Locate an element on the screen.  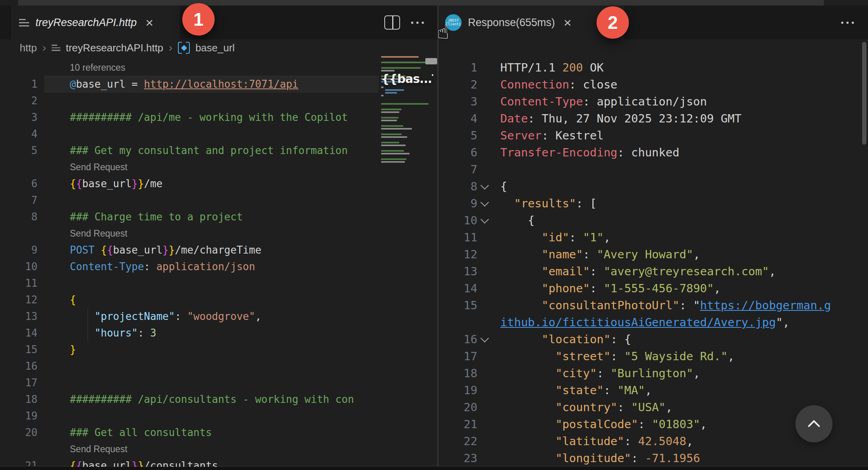
breadcrumb-symbol: base_url is located at coordinates (215, 48).